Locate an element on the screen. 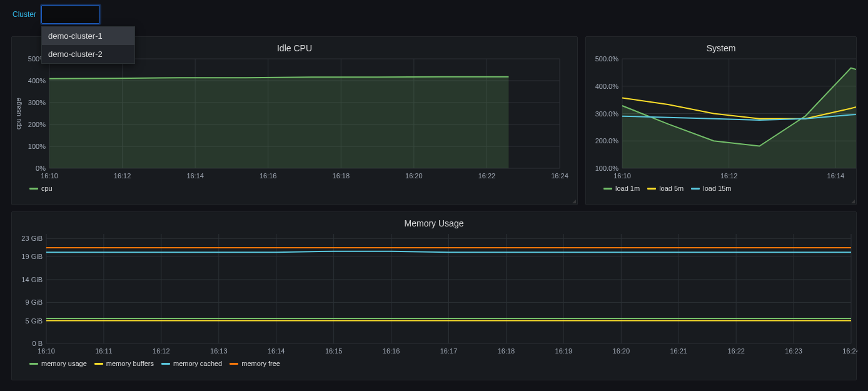 This screenshot has height=391, width=868. panel-title: Memory Usage is located at coordinates (434, 221).